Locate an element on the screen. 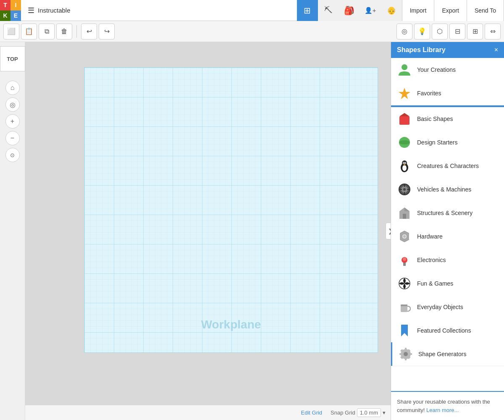 The height and width of the screenshot is (420, 504). zoom-in-button: + is located at coordinates (13, 121).